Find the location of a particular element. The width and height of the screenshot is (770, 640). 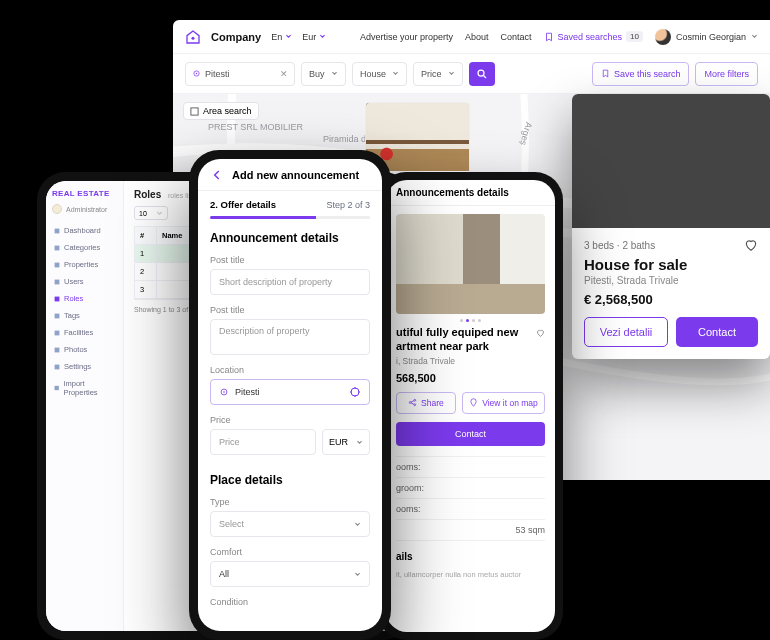

share-button: Share is located at coordinates (426, 403).